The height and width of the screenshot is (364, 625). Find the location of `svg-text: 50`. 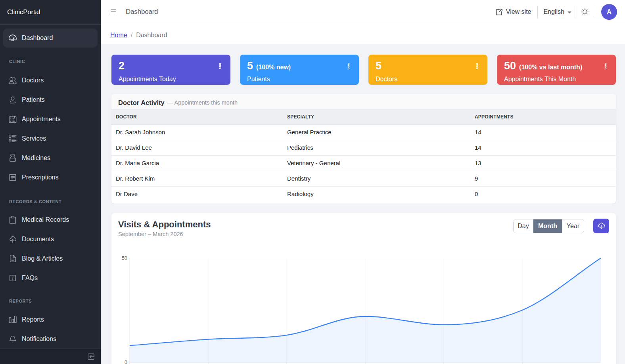

svg-text: 50 is located at coordinates (125, 258).